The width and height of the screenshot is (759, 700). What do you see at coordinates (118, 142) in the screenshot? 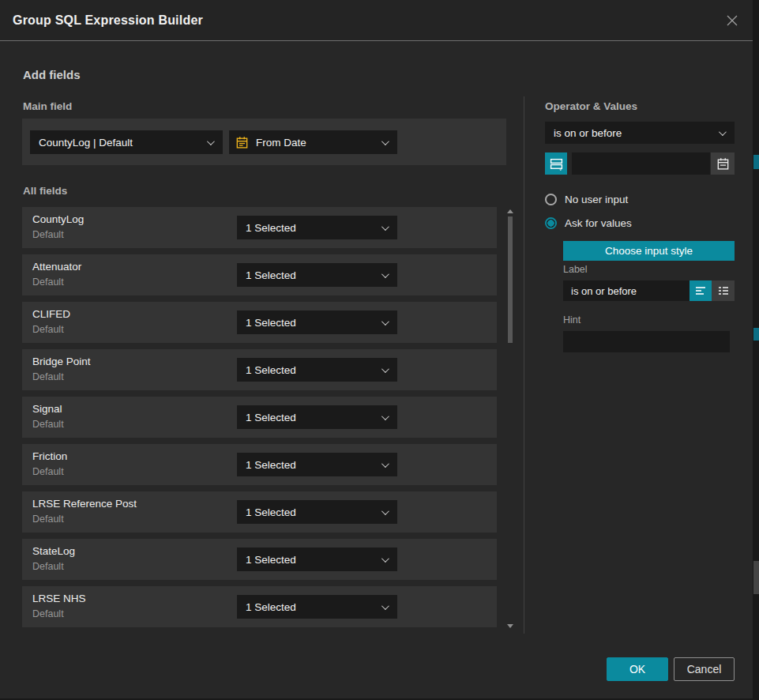
I see `main-field-layer-select-value: CountyLog | Default` at bounding box center [118, 142].